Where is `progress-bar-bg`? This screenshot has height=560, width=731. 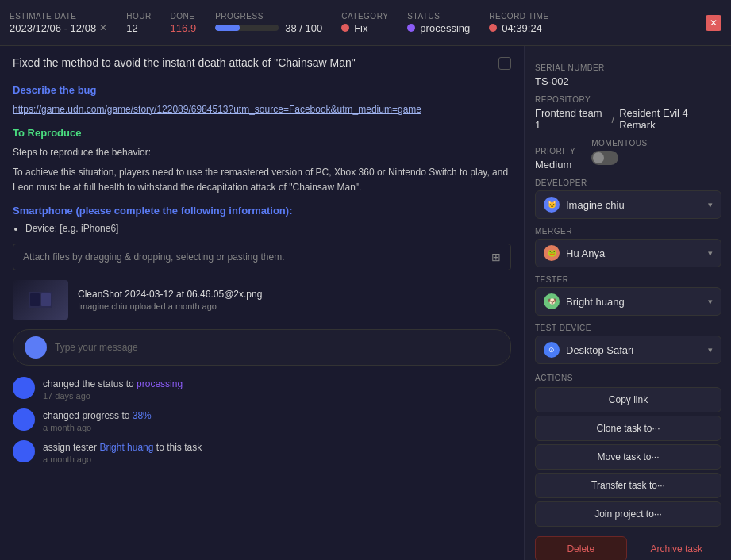 progress-bar-bg is located at coordinates (247, 28).